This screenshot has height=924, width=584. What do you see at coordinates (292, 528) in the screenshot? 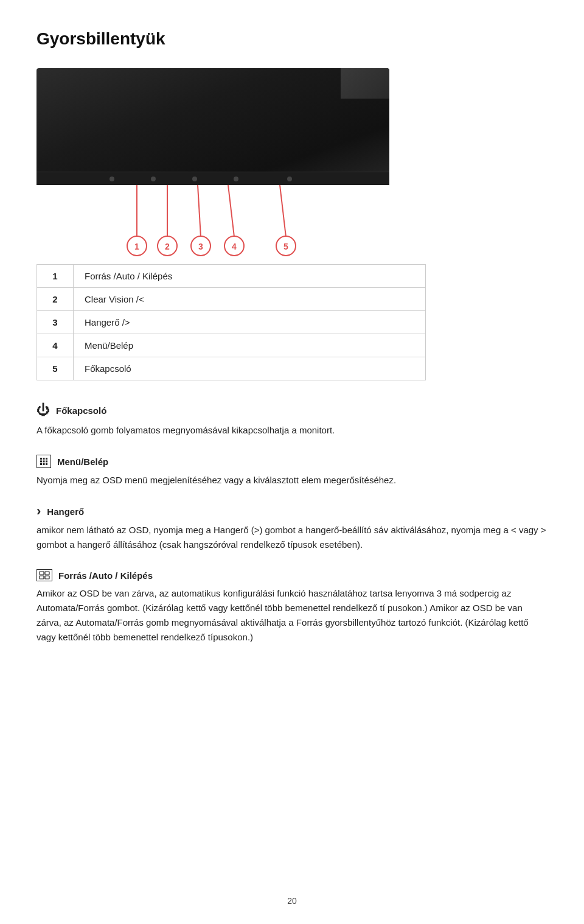
I see `volume-section: › Hangerő amikor nem látható az OSD, nyo…` at bounding box center [292, 528].